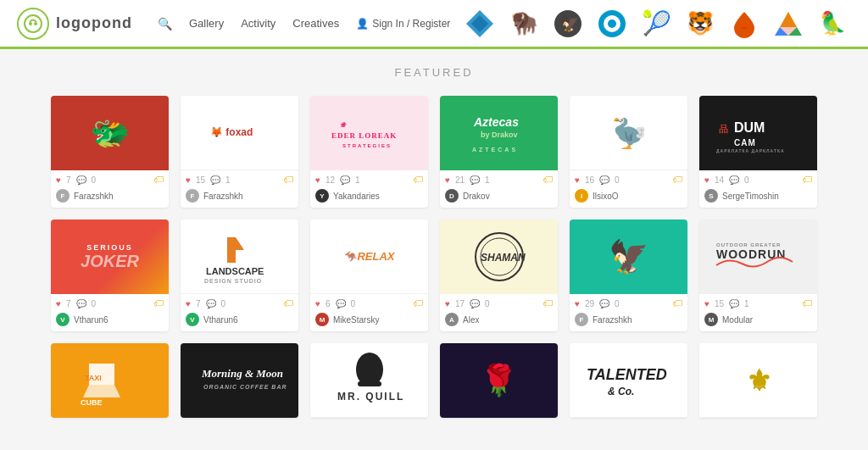  What do you see at coordinates (200, 180) in the screenshot?
I see `like-count: 15` at bounding box center [200, 180].